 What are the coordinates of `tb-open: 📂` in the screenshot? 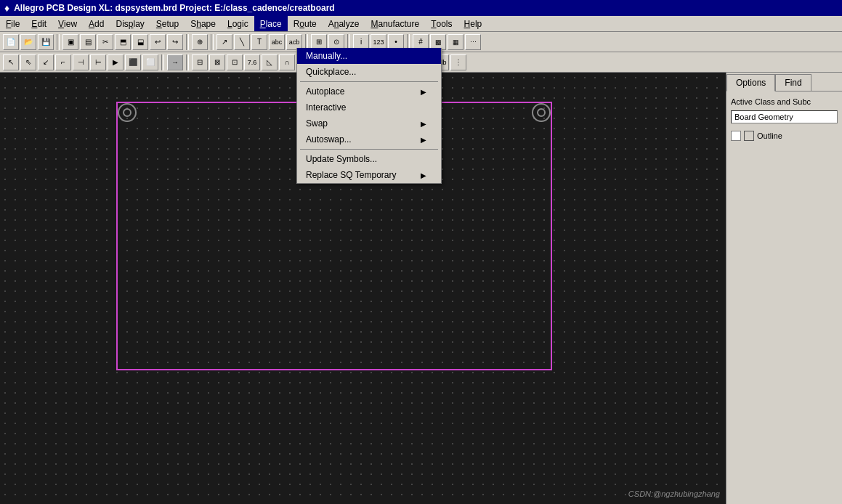 It's located at (28, 42).